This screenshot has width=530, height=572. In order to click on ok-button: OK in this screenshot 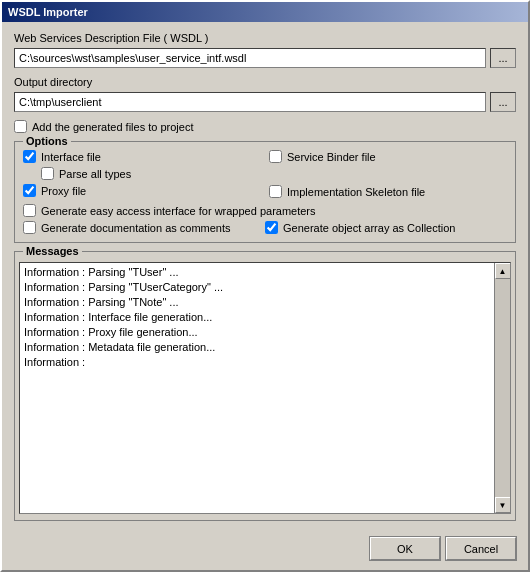, I will do `click(405, 548)`.